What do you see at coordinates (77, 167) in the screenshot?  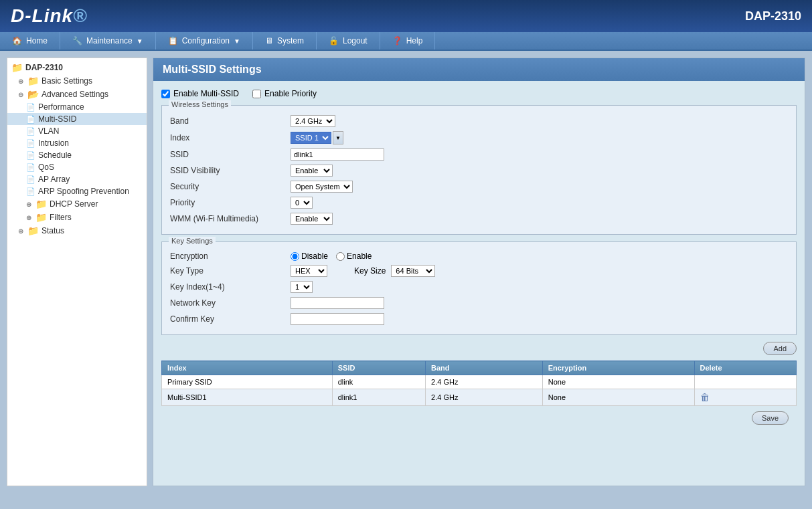 I see `sidebar-item-qos: 📄 QoS` at bounding box center [77, 167].